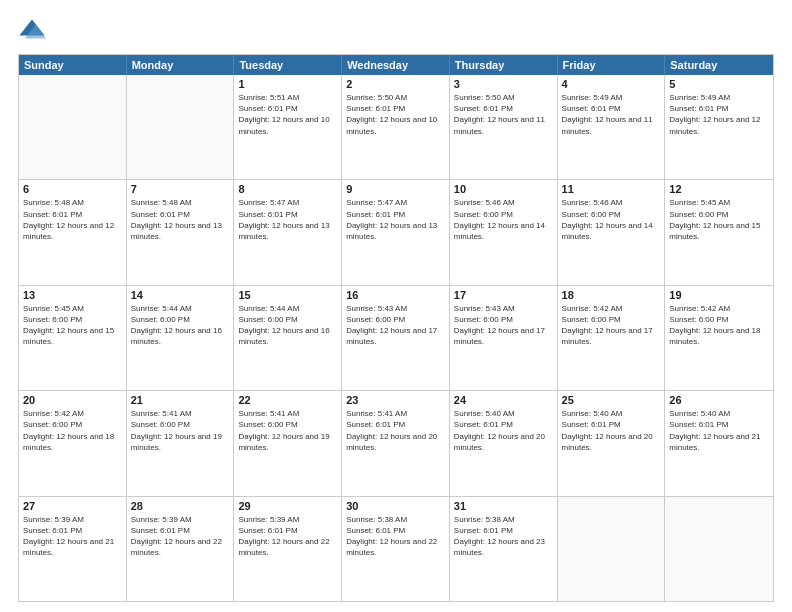 The height and width of the screenshot is (612, 792). I want to click on day-number: 8, so click(288, 189).